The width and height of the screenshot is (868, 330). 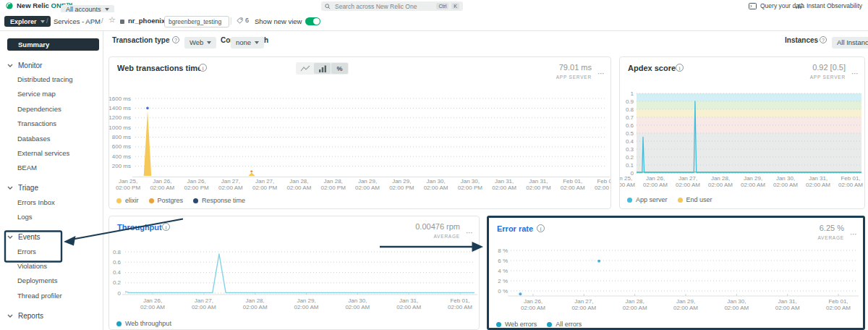 I want to click on sidebar-item-dependencies: Dependencies, so click(x=51, y=109).